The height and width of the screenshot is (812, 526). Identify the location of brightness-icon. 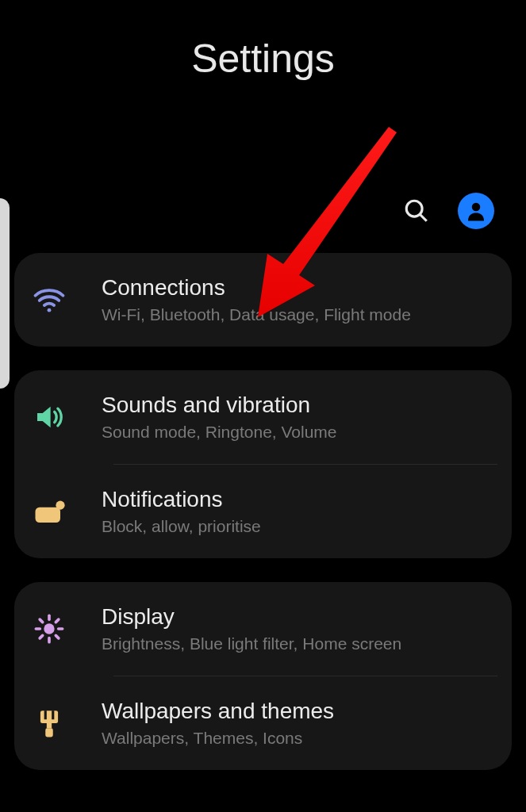
(49, 629).